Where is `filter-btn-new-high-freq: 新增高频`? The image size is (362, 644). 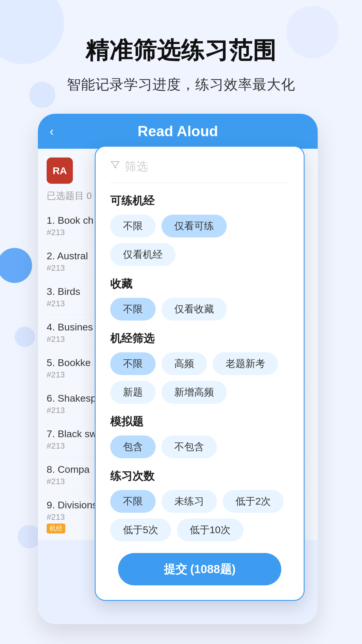
filter-btn-new-high-freq: 新增高频 is located at coordinates (194, 392).